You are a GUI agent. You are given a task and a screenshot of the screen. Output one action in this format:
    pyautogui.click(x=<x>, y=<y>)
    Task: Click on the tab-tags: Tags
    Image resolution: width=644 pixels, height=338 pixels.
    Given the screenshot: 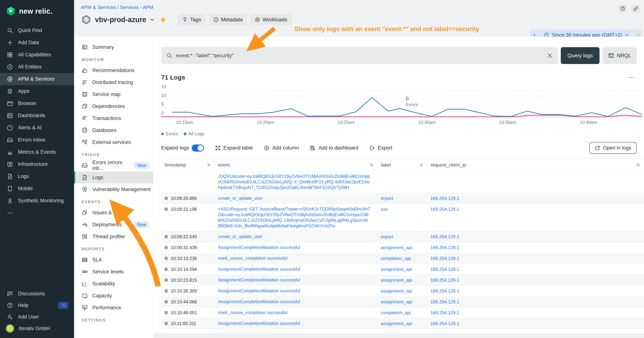 What is the action you would take?
    pyautogui.click(x=192, y=20)
    